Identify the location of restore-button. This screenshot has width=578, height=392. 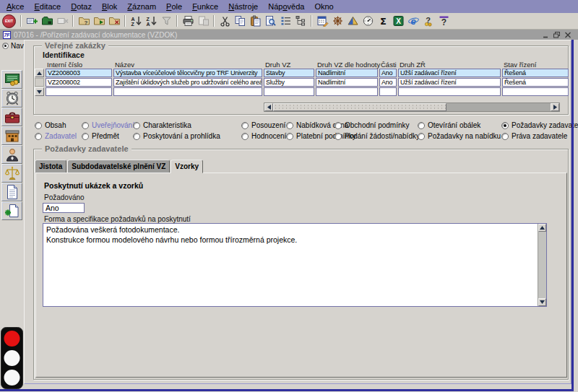
(557, 35).